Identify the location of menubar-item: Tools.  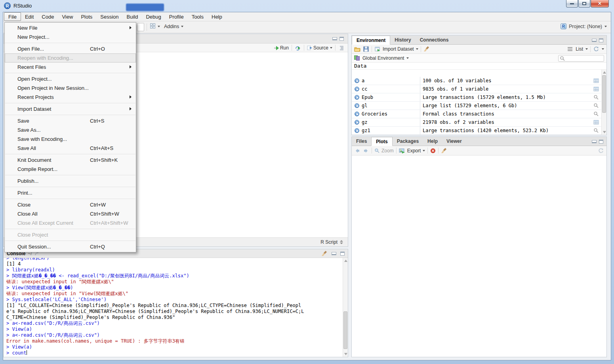
(198, 17).